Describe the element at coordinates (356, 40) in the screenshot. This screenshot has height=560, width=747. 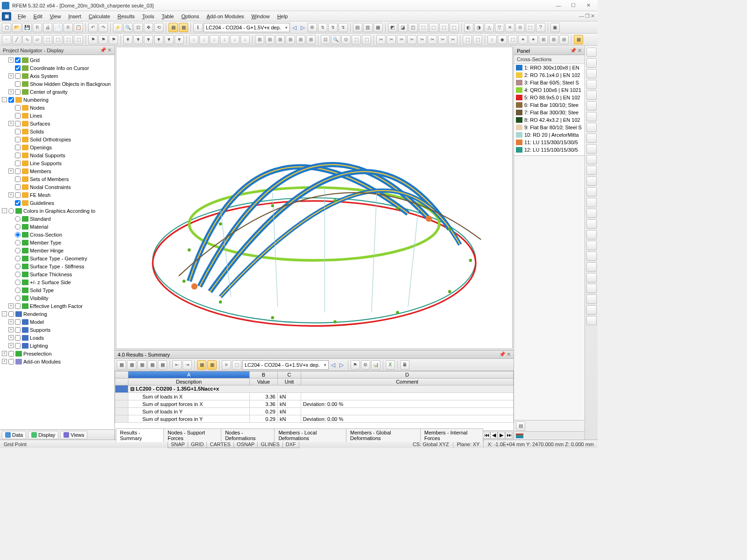
I see `t2-33: ⬚` at that location.